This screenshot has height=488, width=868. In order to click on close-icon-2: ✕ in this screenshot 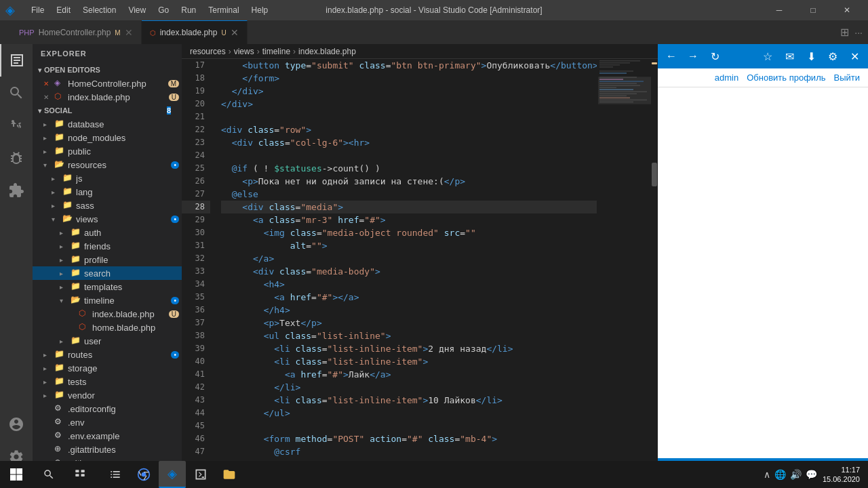, I will do `click(49, 98)`.